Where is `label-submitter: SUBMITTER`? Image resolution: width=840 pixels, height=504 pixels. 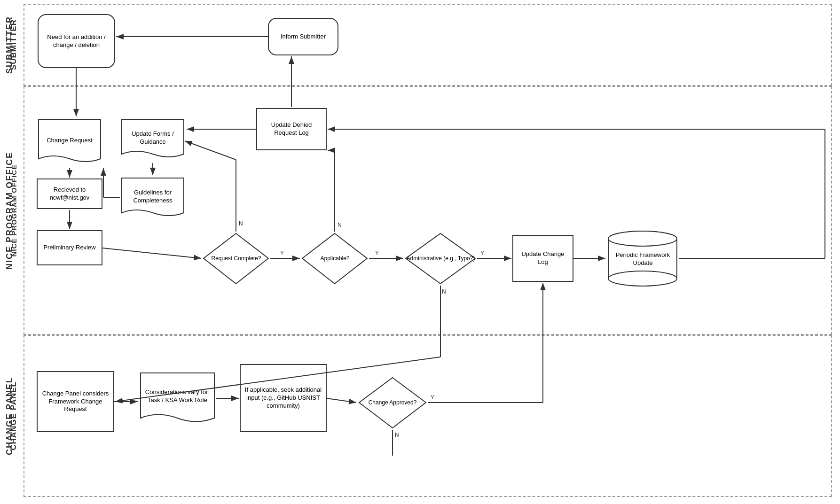
label-submitter: SUBMITTER is located at coordinates (14, 45).